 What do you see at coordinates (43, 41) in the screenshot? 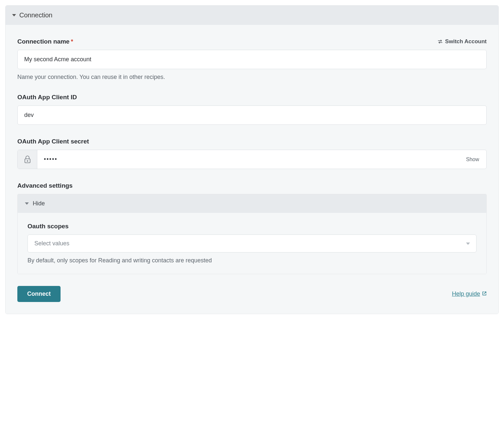
I see `connection-name-label: Connection name` at bounding box center [43, 41].